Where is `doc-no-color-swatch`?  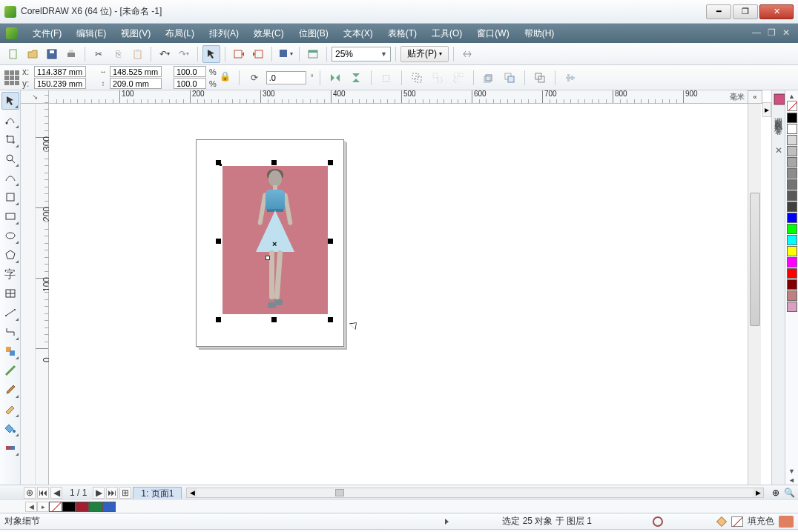
doc-no-color-swatch is located at coordinates (56, 507).